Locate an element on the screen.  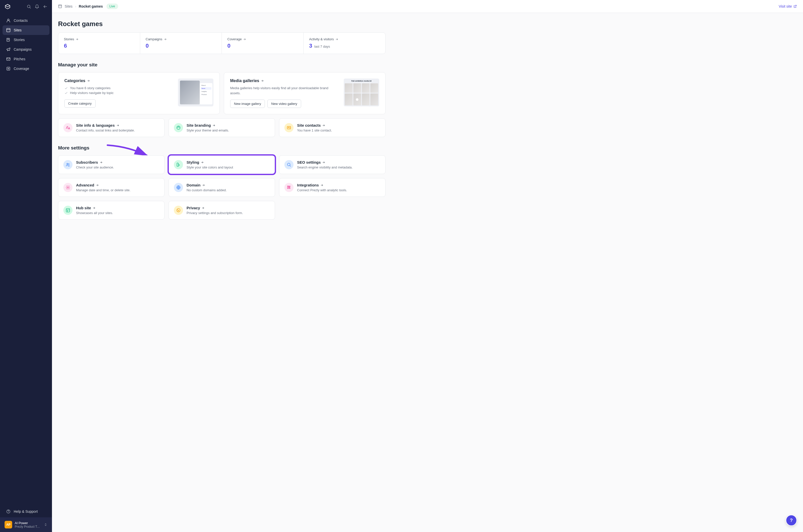
card-desc: Media galleries help visitors easily fin… is located at coordinates (284, 90).